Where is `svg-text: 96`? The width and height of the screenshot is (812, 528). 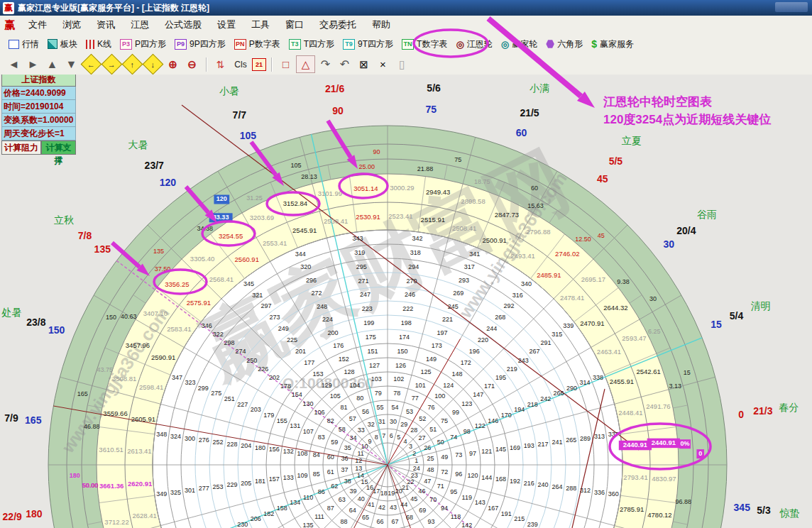 svg-text: 96 is located at coordinates (459, 474).